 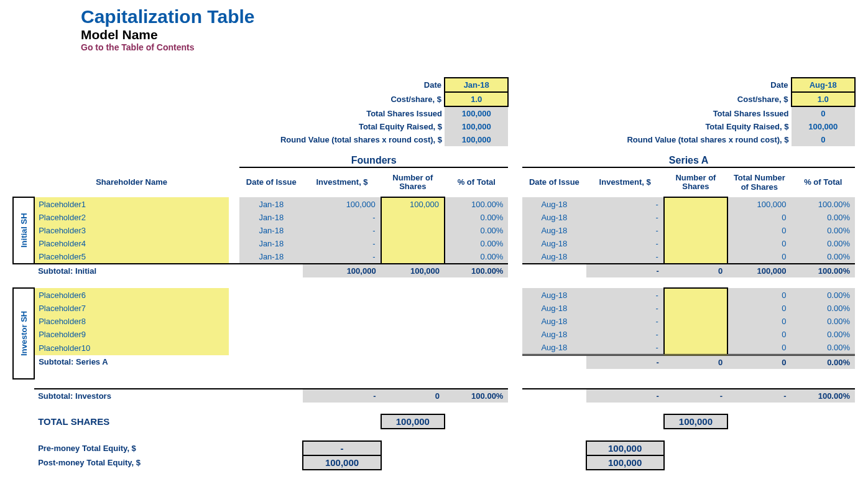 What do you see at coordinates (823, 127) in the screenshot?
I see `seriesa-ter: 100,000` at bounding box center [823, 127].